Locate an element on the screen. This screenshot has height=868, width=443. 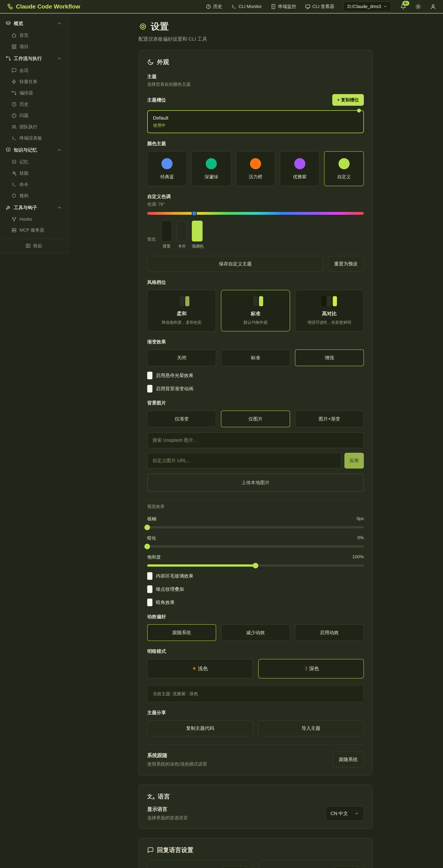
brain-icon is located at coordinates (8, 150).